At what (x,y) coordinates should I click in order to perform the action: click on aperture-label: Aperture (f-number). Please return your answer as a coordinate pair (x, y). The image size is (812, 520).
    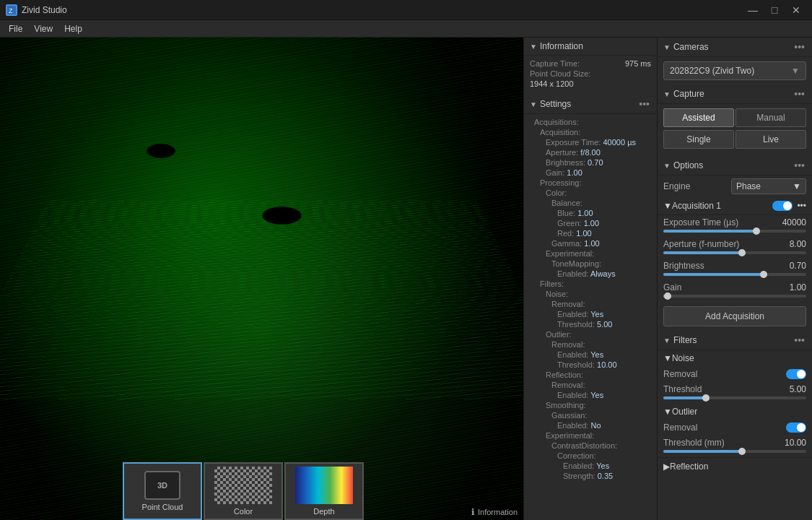
    Looking at the image, I should click on (702, 244).